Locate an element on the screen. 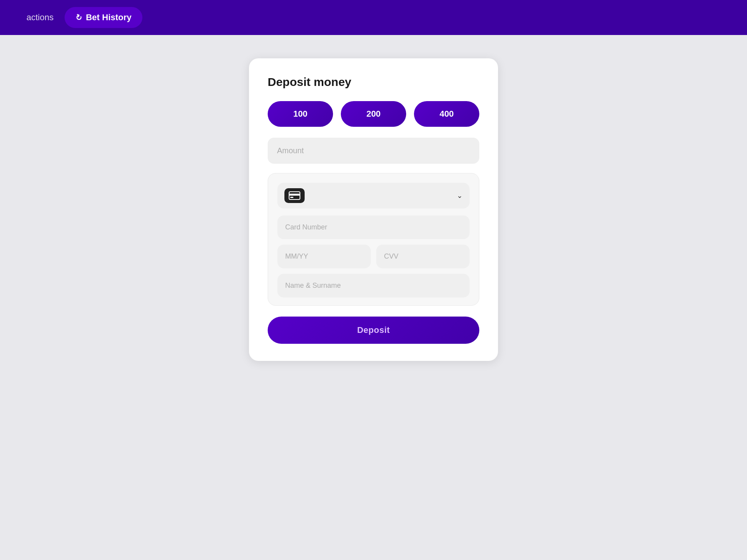  cvv-input is located at coordinates (423, 257).